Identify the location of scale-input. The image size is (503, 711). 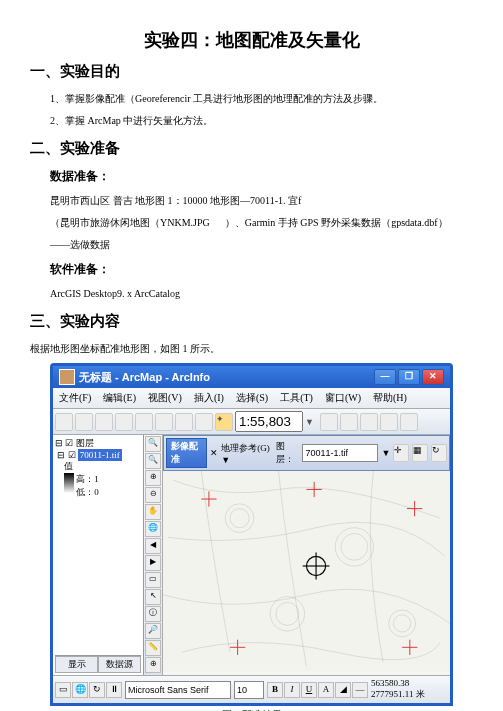
(269, 422).